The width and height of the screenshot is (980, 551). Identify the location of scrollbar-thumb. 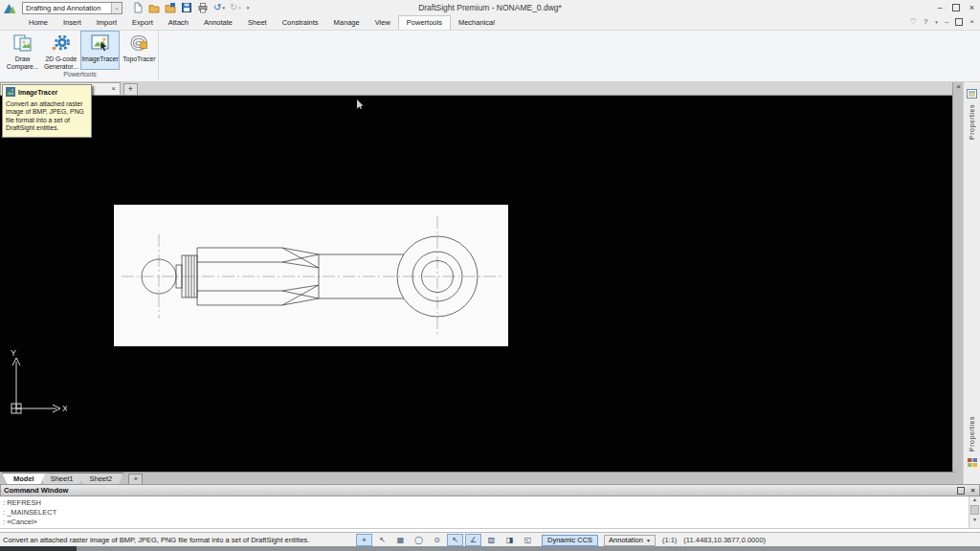
(974, 510).